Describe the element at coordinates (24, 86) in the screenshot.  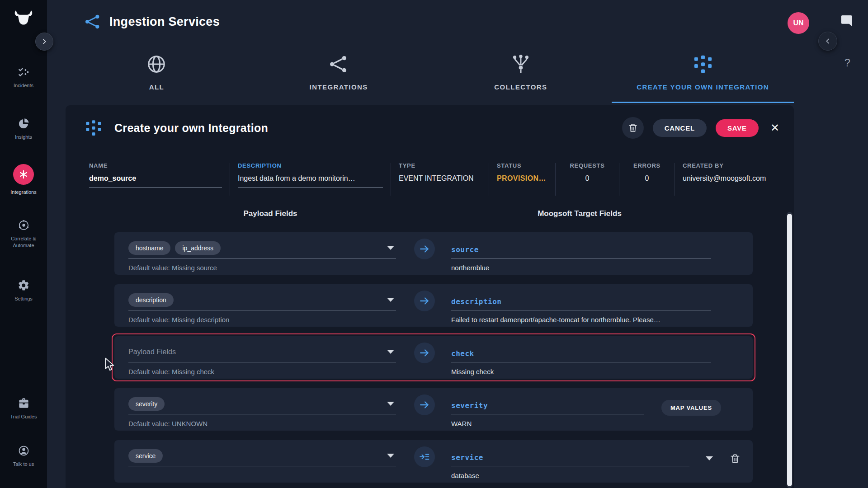
I see `sidebar-item-label: Incidents` at that location.